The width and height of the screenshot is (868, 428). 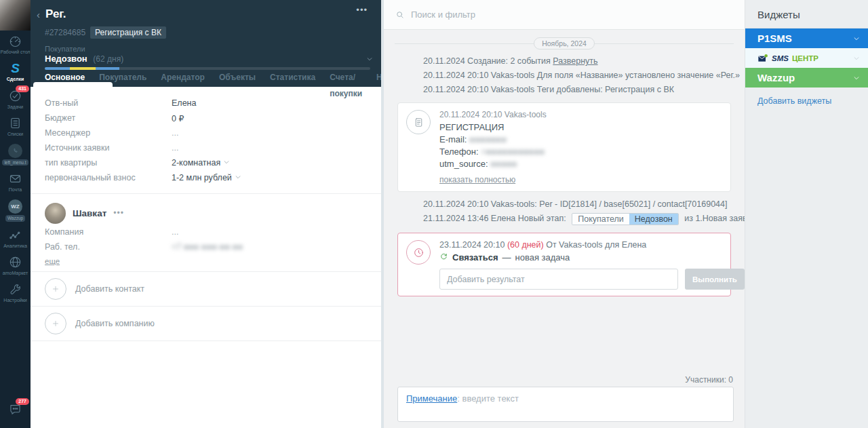 What do you see at coordinates (477, 180) in the screenshot?
I see `show-full-link: показать полностью` at bounding box center [477, 180].